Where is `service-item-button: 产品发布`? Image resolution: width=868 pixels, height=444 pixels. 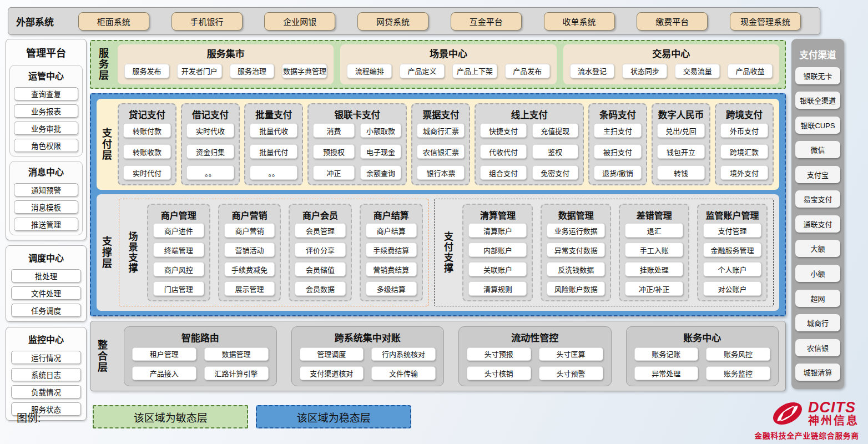 service-item-button: 产品发布 is located at coordinates (527, 71).